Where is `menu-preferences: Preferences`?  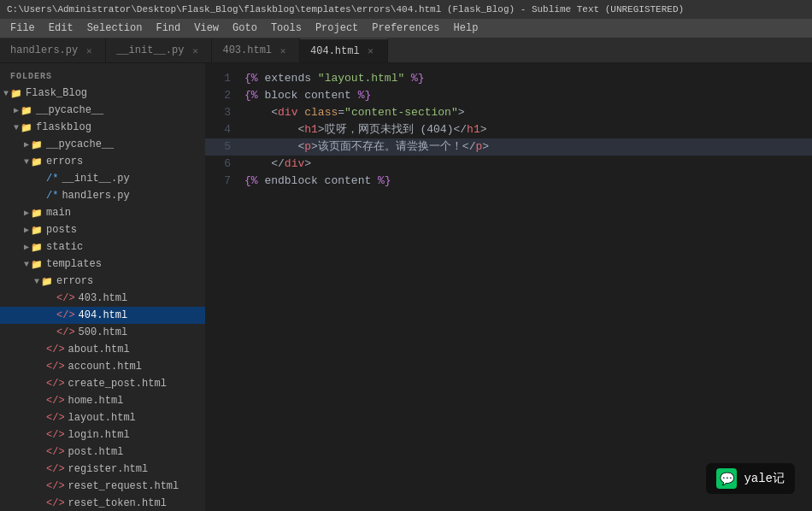 menu-preferences: Preferences is located at coordinates (405, 28).